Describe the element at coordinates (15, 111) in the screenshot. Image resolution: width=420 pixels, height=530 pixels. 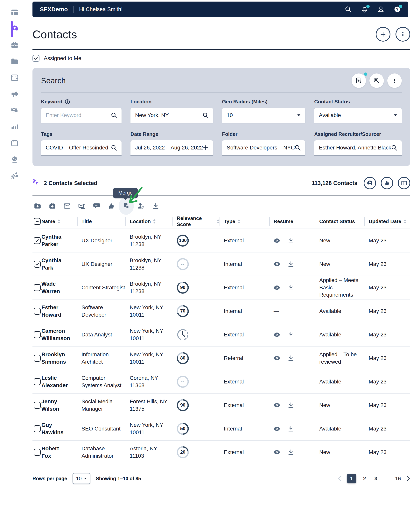
I see `sidebar-item-messages` at that location.